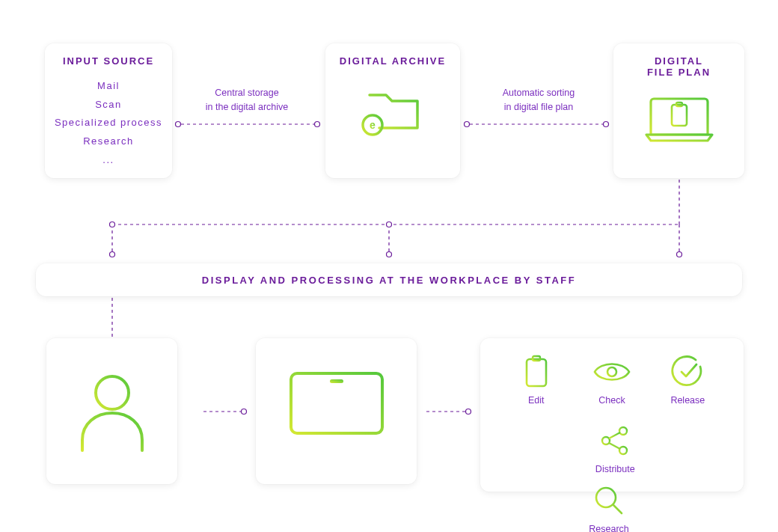  I want to click on flow-label-to-archive: Central storage in the digital archive, so click(247, 100).